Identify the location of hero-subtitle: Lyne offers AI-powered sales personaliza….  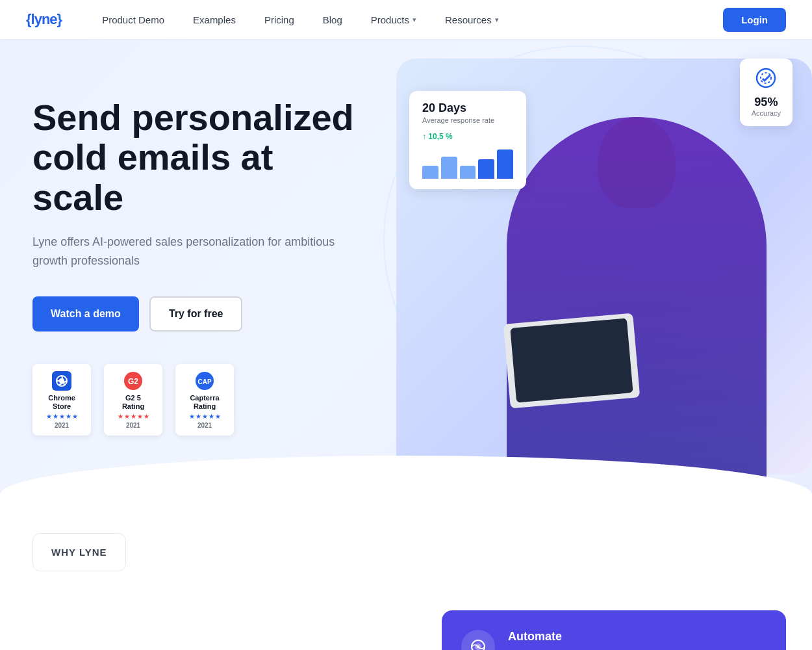
(188, 252).